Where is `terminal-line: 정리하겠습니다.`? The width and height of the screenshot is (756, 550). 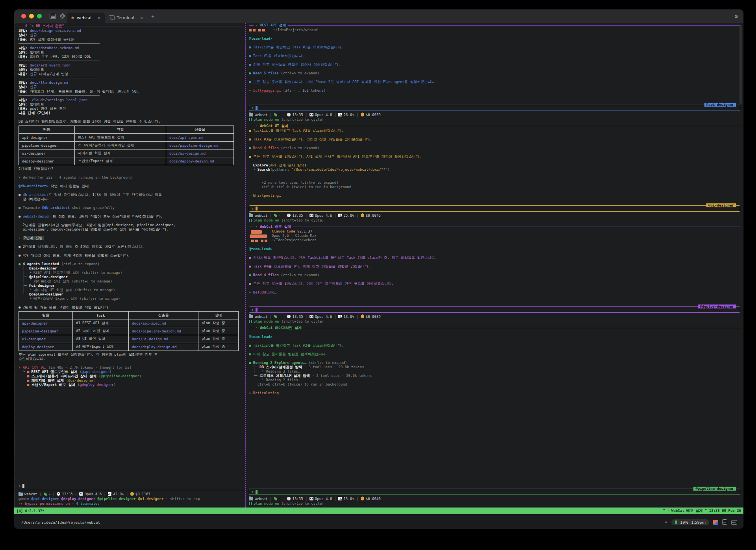
terminal-line: 정리하겠습니다. is located at coordinates (131, 199).